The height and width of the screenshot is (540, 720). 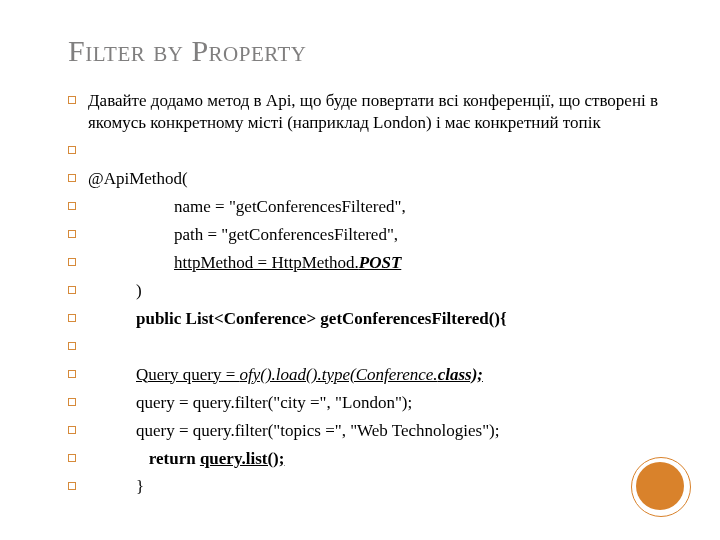 What do you see at coordinates (369, 51) in the screenshot?
I see `slide-title: Filter by Property` at bounding box center [369, 51].